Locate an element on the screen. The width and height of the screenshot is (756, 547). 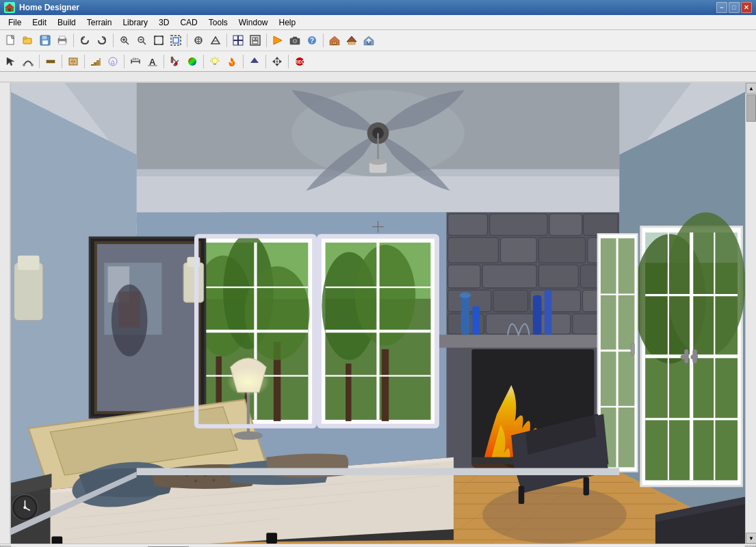
scroll-track-right is located at coordinates (751, 313).